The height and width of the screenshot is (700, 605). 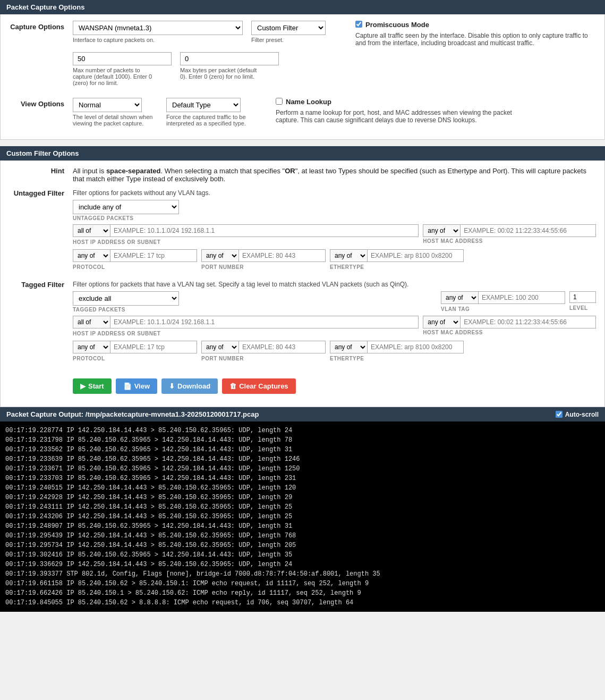 I want to click on name-lookup-checkbox, so click(x=279, y=101).